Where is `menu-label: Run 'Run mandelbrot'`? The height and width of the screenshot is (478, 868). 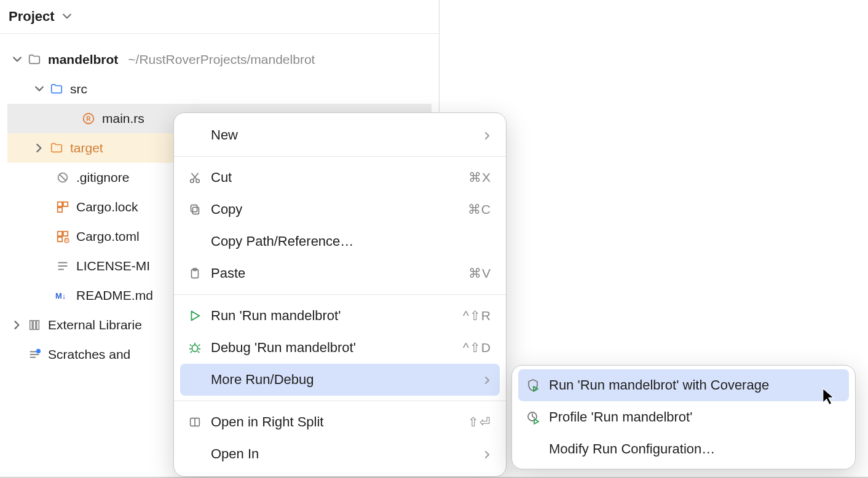 menu-label: Run 'Run mandelbrot' is located at coordinates (337, 316).